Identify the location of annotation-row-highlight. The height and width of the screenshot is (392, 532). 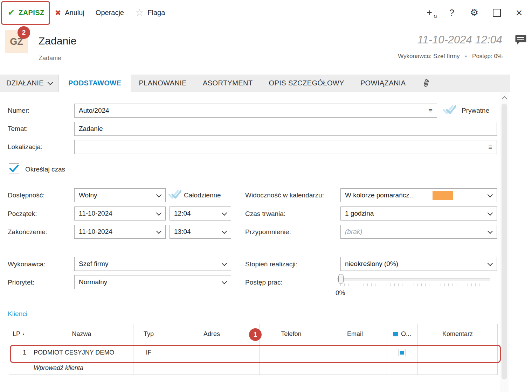
(255, 354).